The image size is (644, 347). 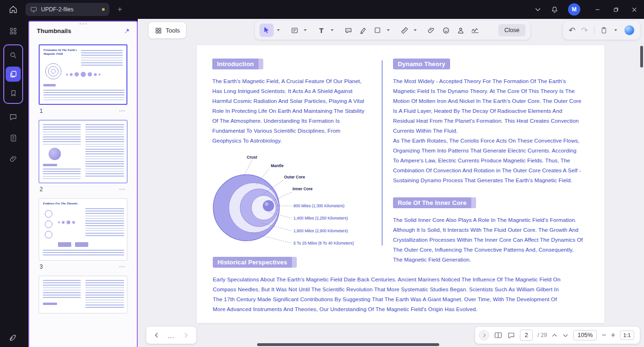 What do you see at coordinates (13, 55) in the screenshot?
I see `search-icon` at bounding box center [13, 55].